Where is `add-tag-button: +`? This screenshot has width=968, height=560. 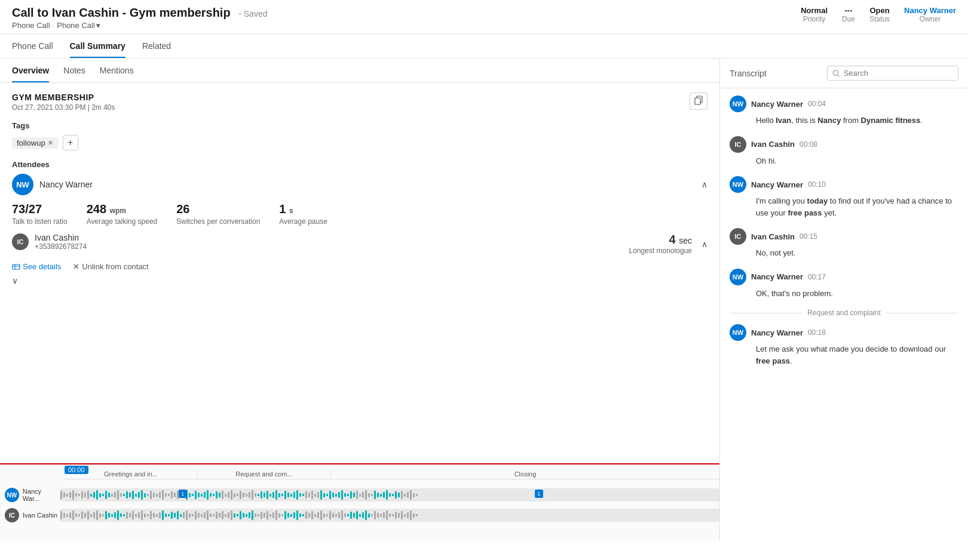
add-tag-button: + is located at coordinates (71, 143).